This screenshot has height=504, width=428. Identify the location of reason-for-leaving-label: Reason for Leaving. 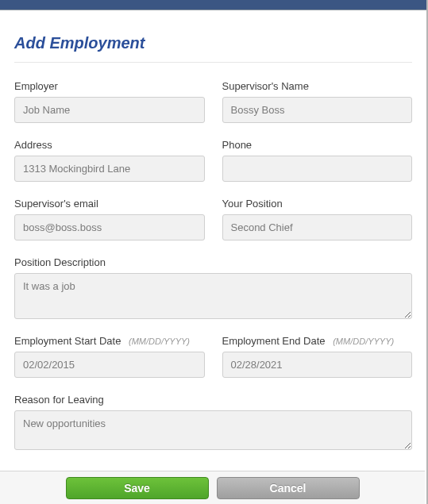
(213, 400).